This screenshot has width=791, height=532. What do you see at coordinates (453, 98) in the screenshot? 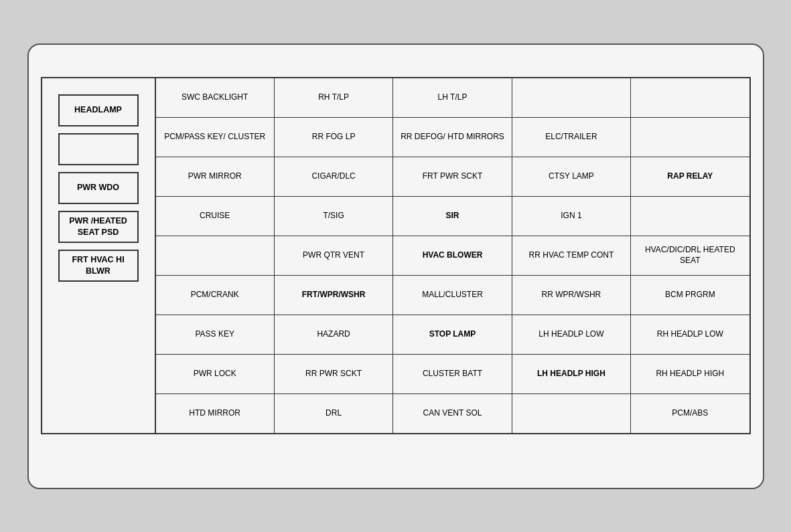
I see `grid-row-0: SWC BACKLIGHTRH T/LPLH T/LP` at bounding box center [453, 98].